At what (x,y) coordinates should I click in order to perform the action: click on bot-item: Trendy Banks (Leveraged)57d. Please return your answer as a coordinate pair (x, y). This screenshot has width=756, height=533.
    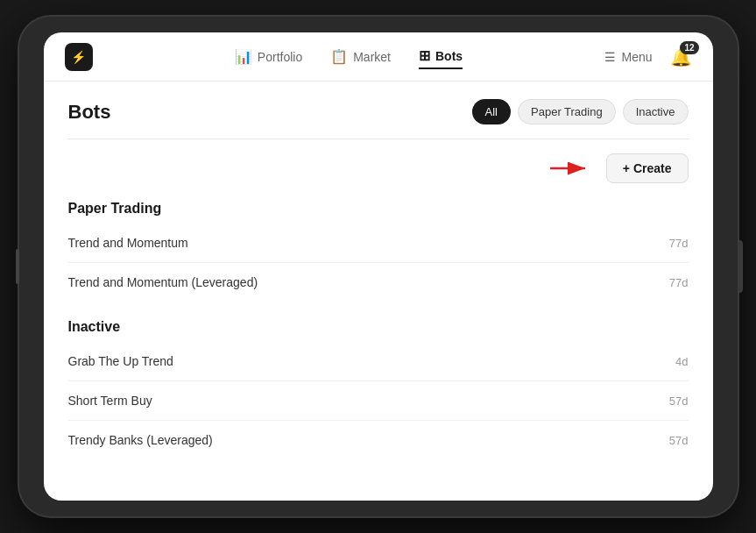
    Looking at the image, I should click on (378, 440).